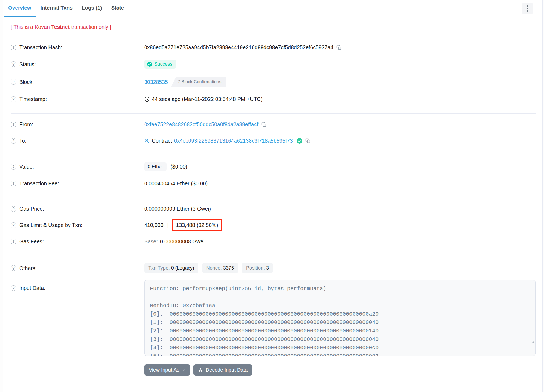 The height and width of the screenshot is (392, 544). Describe the element at coordinates (177, 209) in the screenshot. I see `gas-price-value: 0.000000003 Ether (3 Gwei)` at that location.